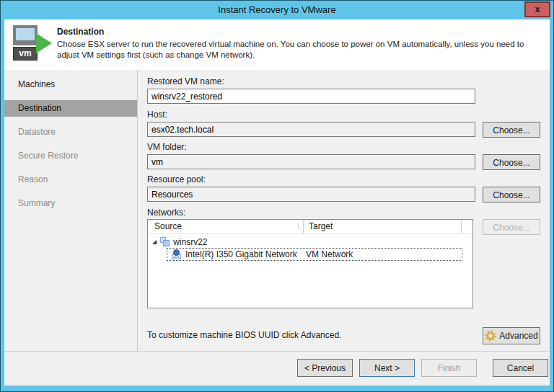  What do you see at coordinates (177, 254) in the screenshot?
I see `network-adapter-icon` at bounding box center [177, 254].